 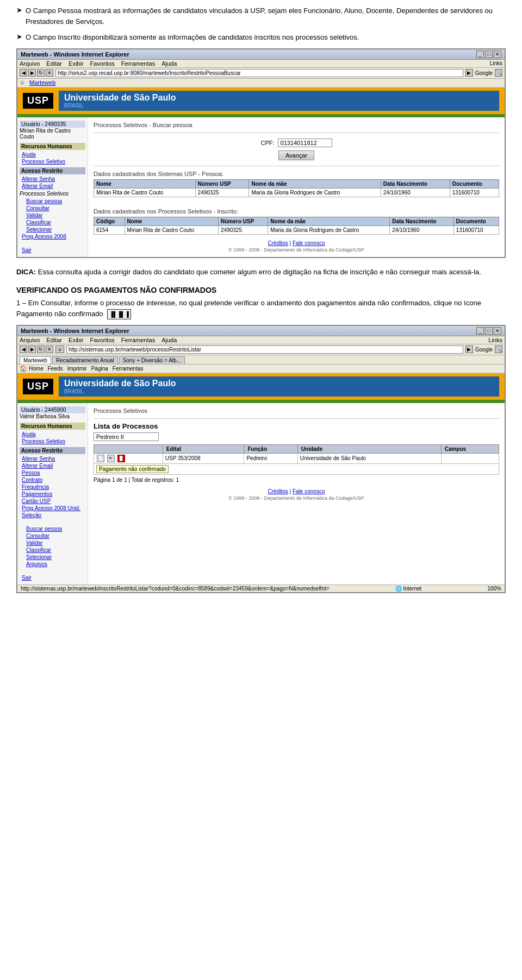 I want to click on sidebar-processo-seletivo-1: Processo Seletivo, so click(x=52, y=162).